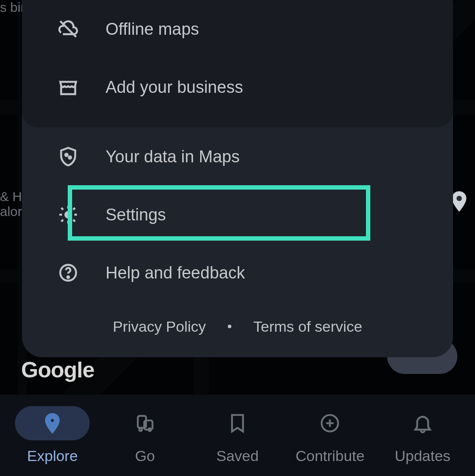 The image size is (475, 476). What do you see at coordinates (68, 273) in the screenshot?
I see `help-circle-icon` at bounding box center [68, 273].